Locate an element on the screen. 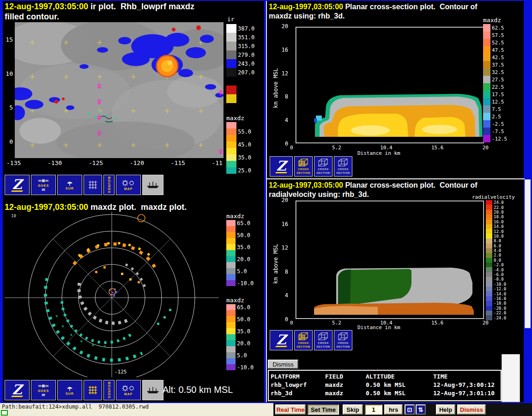 This screenshot has height=416, width=532. xsect-vel-title-time: 12-aug-1997,03:05:00 is located at coordinates (306, 185).